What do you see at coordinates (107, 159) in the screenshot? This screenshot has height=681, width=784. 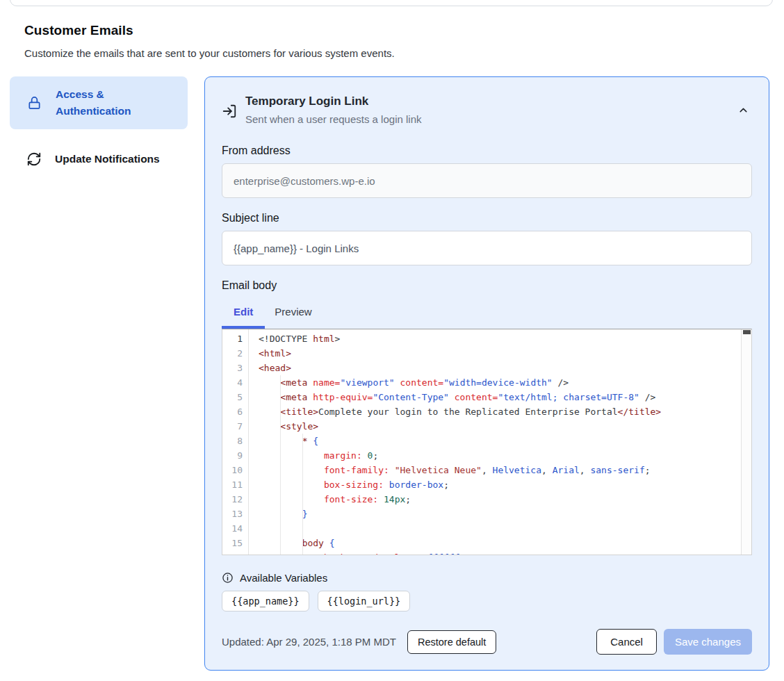 I see `sidebar-item-label: Update Notifications` at bounding box center [107, 159].